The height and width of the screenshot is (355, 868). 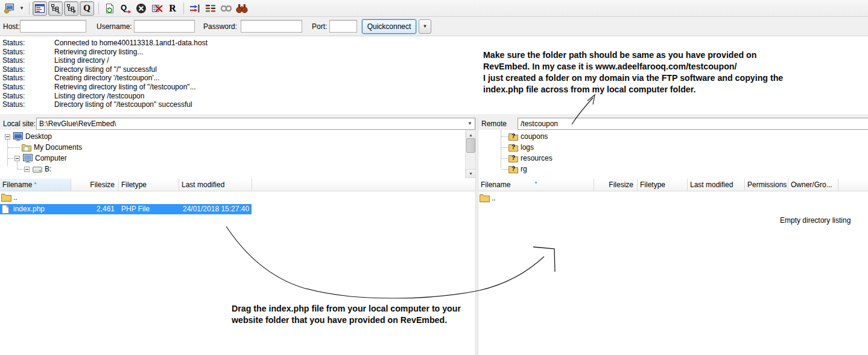 What do you see at coordinates (389, 27) in the screenshot?
I see `quickconnect-button: Quickconnect` at bounding box center [389, 27].